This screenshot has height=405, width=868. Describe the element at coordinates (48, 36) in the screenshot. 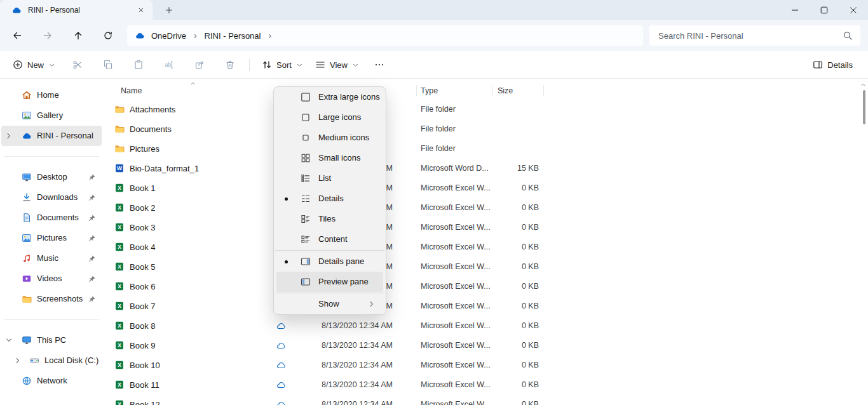

I see `forward-button` at that location.